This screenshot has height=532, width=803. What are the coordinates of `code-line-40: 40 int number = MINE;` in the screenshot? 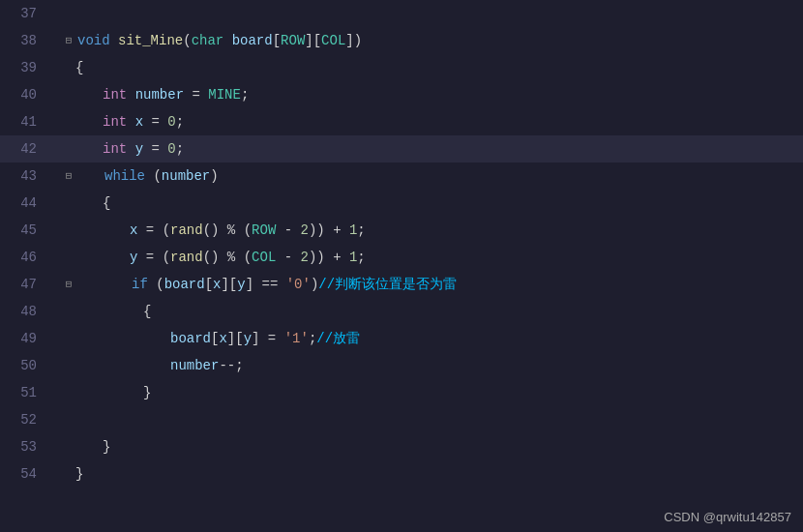 It's located at (402, 95).